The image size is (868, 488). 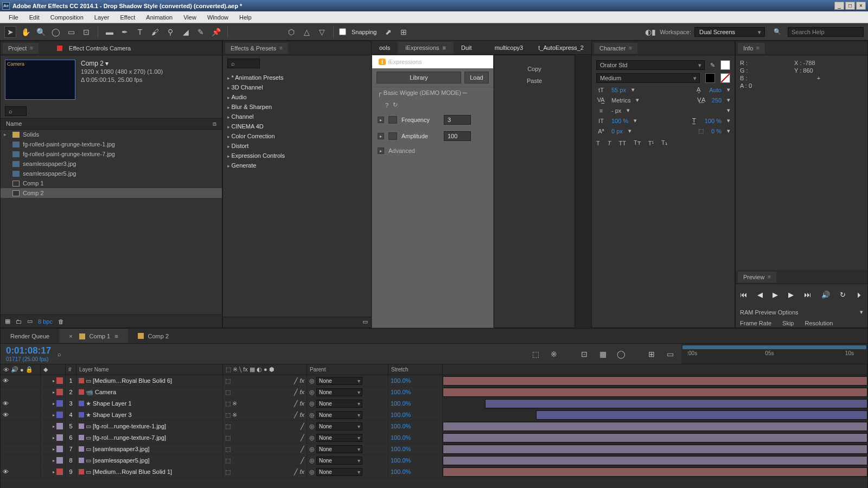 What do you see at coordinates (244, 63) in the screenshot?
I see `effects-search-input: ⌕` at bounding box center [244, 63].